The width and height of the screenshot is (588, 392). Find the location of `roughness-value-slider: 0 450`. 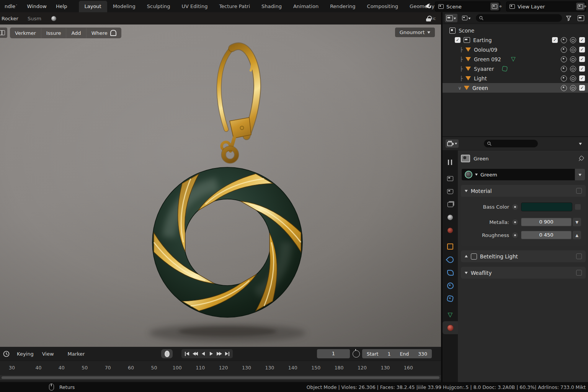

roughness-value-slider: 0 450 is located at coordinates (546, 235).